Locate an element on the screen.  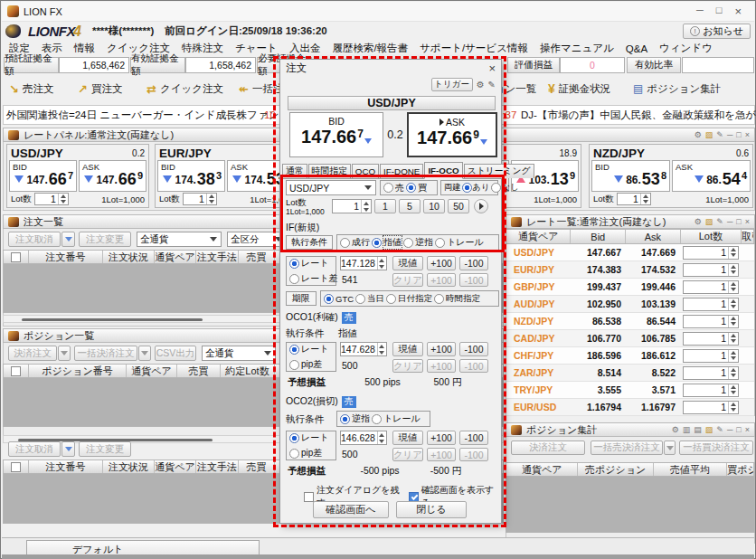
dialog-ask-button: ASK 147.669 is located at coordinates (452, 135).